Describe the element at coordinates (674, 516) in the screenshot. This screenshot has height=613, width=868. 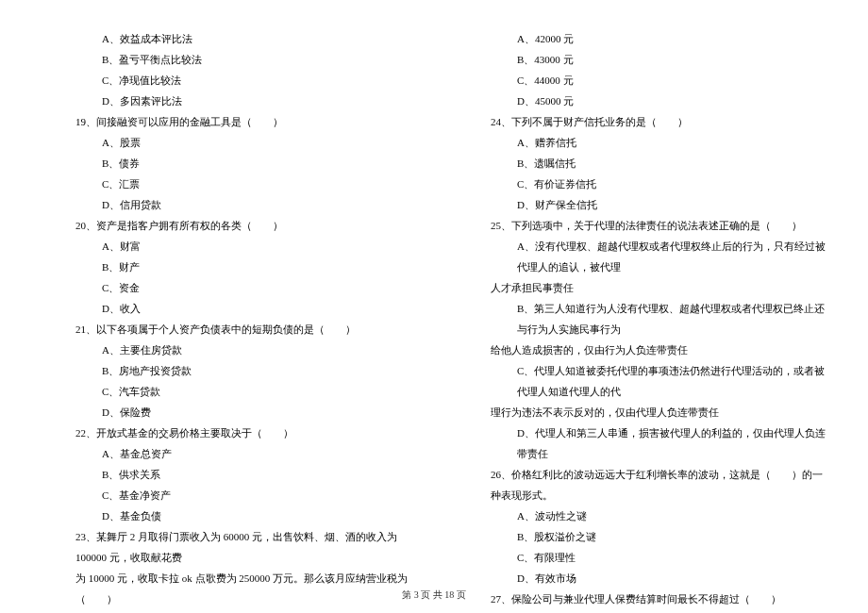
I see `option-item: A、波动性之谜` at that location.